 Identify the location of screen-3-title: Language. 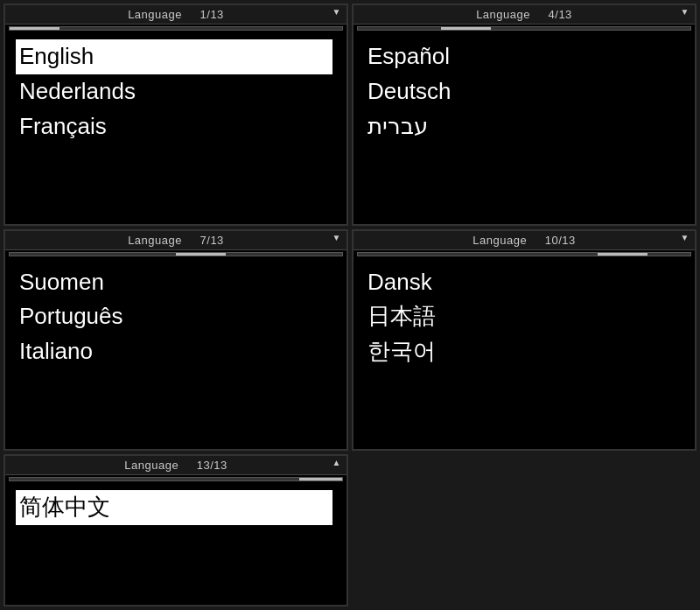
(155, 240).